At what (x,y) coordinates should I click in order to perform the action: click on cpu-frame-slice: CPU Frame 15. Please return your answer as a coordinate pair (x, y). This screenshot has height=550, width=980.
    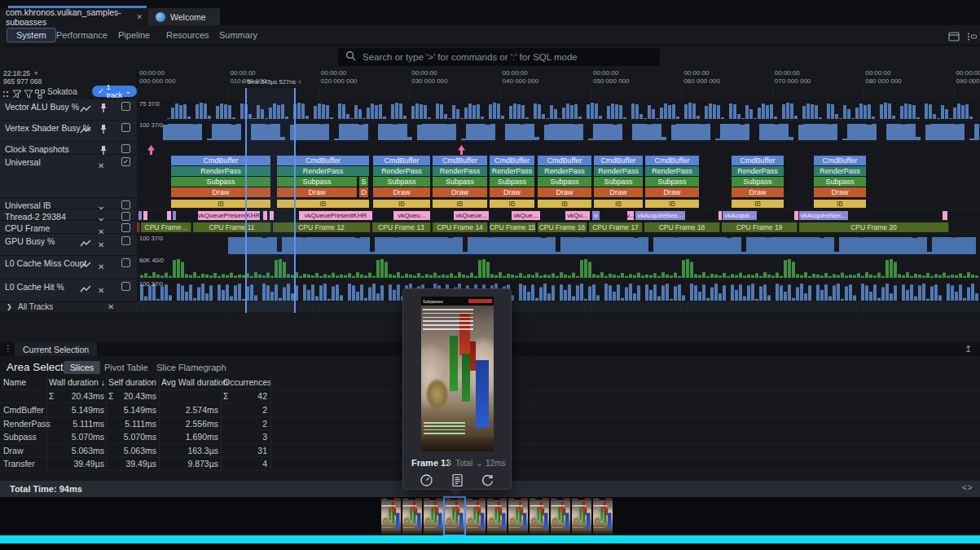
    Looking at the image, I should click on (513, 227).